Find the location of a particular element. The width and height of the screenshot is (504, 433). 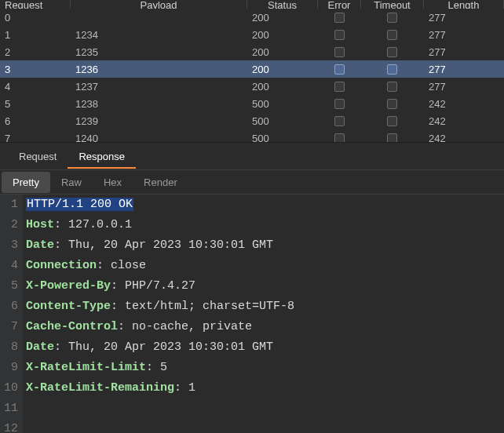

cell-request: 1 is located at coordinates (35, 35).